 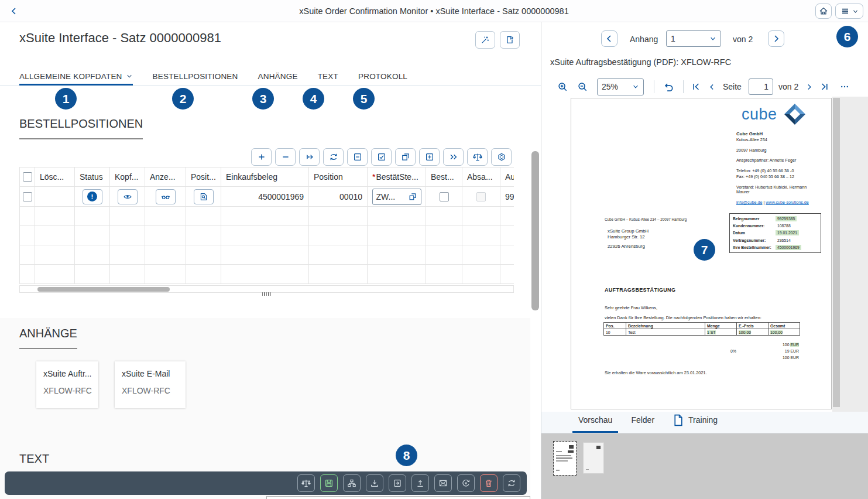 What do you see at coordinates (713, 39) in the screenshot?
I see `chevron-down-icon` at bounding box center [713, 39].